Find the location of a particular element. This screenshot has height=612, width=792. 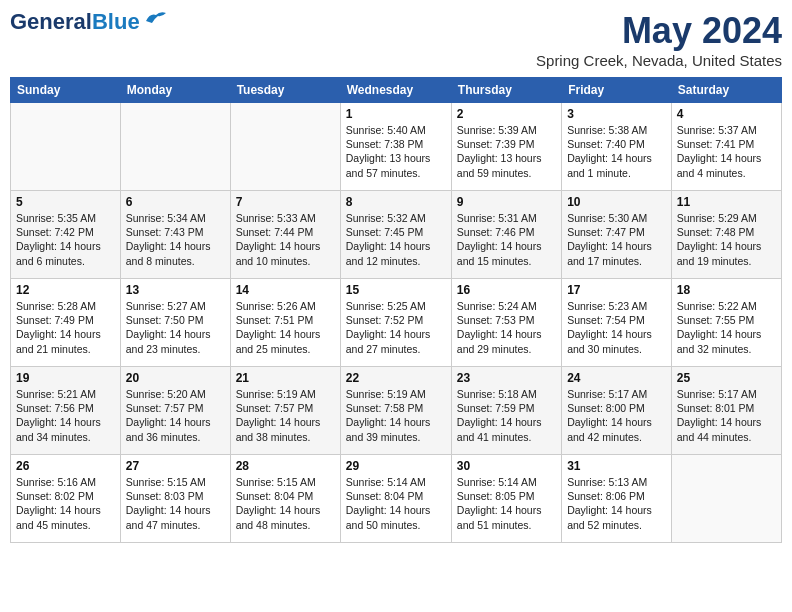

calendar-cell: 9Sunrise: 5:31 AM Sunset: 7:46 PM Daylig… is located at coordinates (506, 235).